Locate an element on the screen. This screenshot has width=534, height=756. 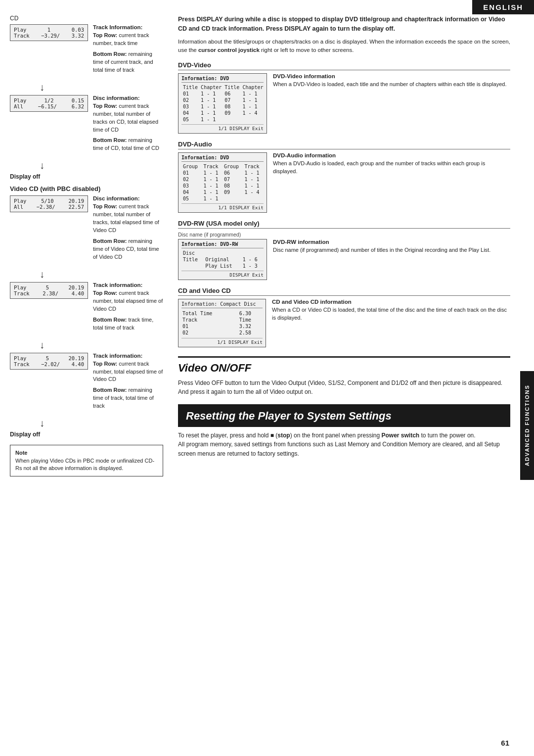
screen1-row1-val2: 0.03 is located at coordinates (78, 30).